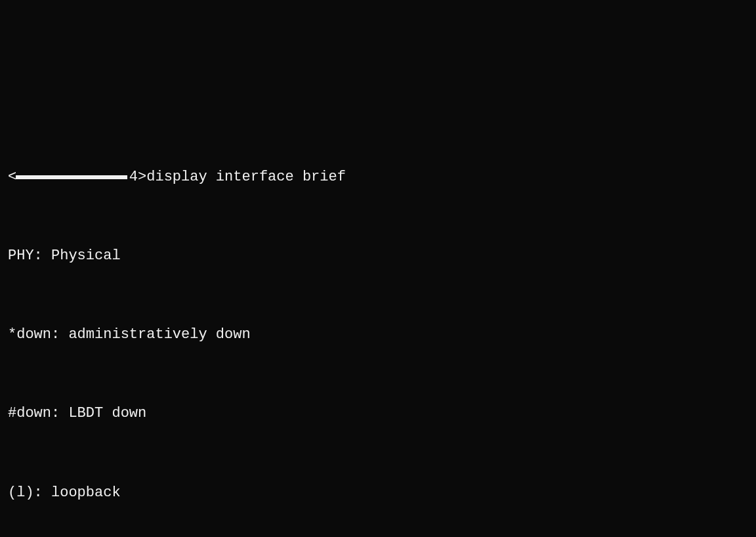  Describe the element at coordinates (246, 177) in the screenshot. I see `command-text: display interface brief` at that location.